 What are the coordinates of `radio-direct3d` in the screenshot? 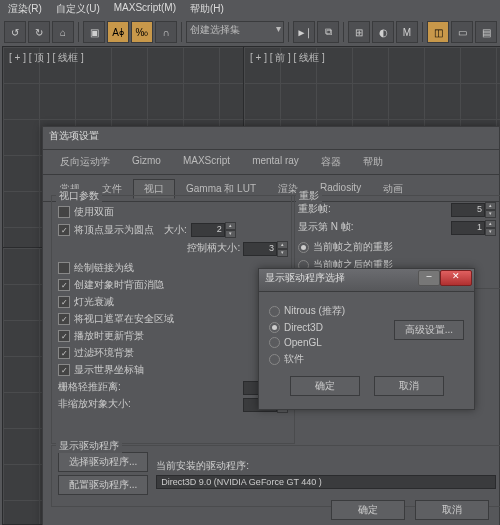 It's located at (274, 328).